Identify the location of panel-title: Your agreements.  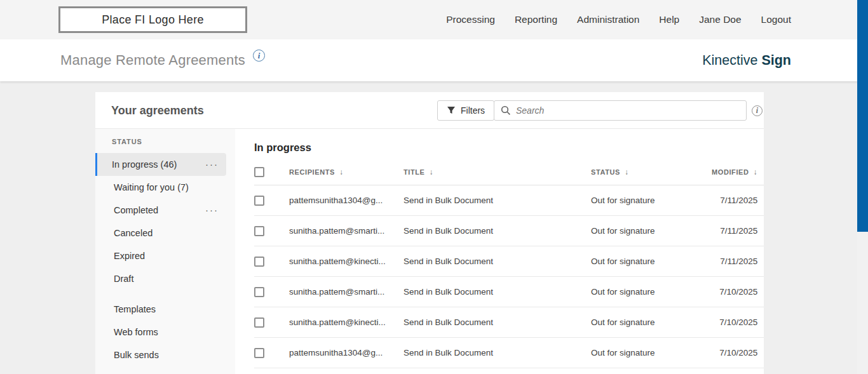
(158, 110).